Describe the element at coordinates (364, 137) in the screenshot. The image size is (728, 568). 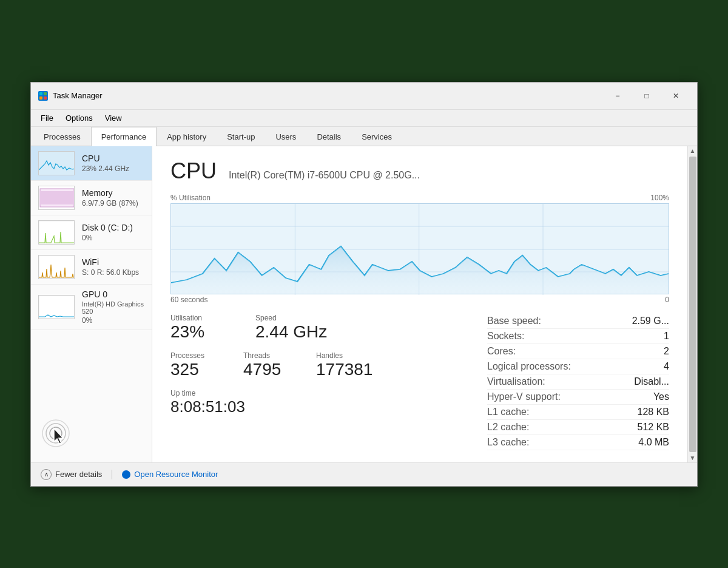
I see `tab-bar: Processes Performance App history Start-…` at that location.